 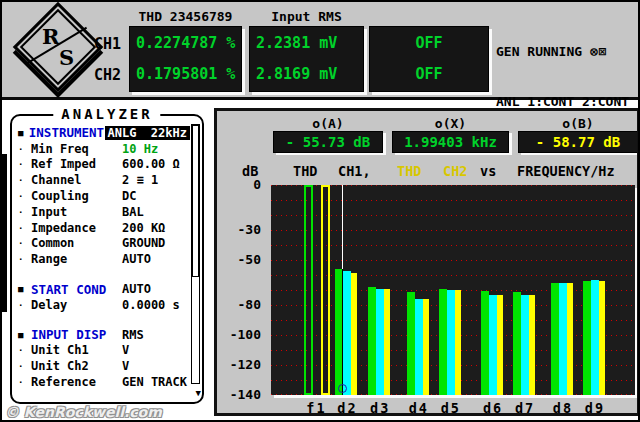 I want to click on panel-row: ·Channel2 ≡ 1, so click(x=104, y=180).